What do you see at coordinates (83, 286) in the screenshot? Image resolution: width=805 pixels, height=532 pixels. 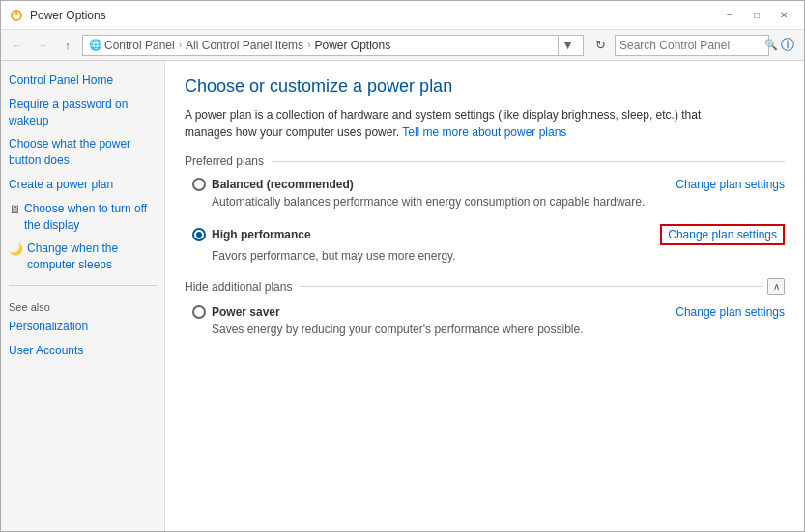 I see `sidebar-divider` at bounding box center [83, 286].